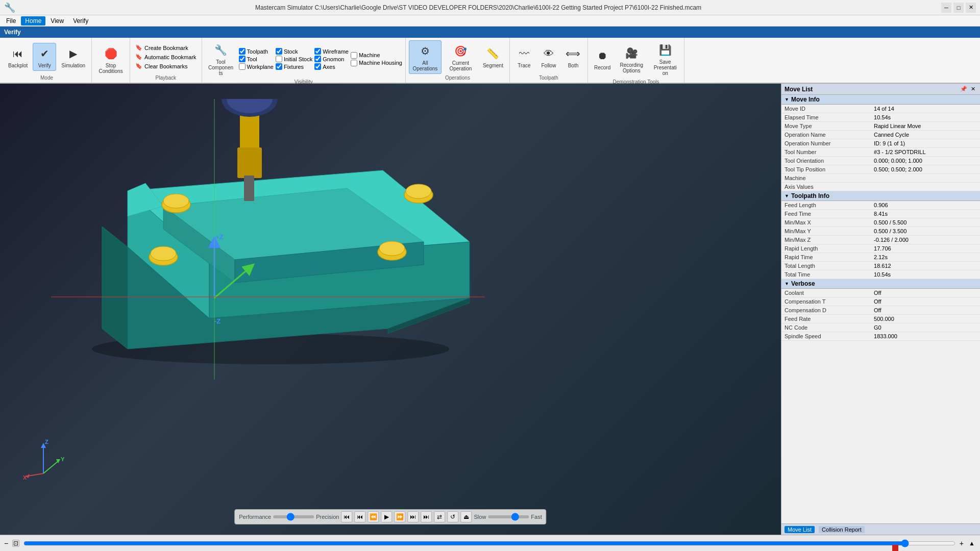 This screenshot has width=980, height=551. I want to click on trace-icon: 〰, so click(524, 54).